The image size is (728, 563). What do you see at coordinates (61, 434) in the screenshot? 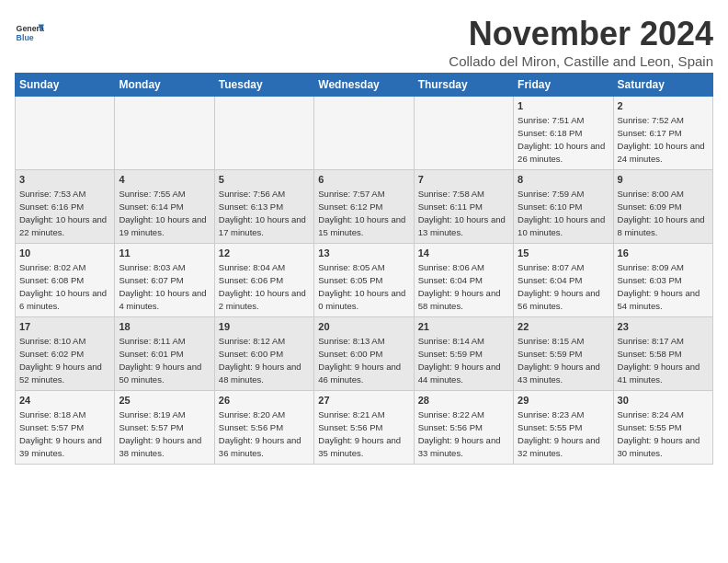
I see `day-info: Sunrise: 8:18 AM Sunset: 5:57 PM Dayligh…` at bounding box center [61, 434].